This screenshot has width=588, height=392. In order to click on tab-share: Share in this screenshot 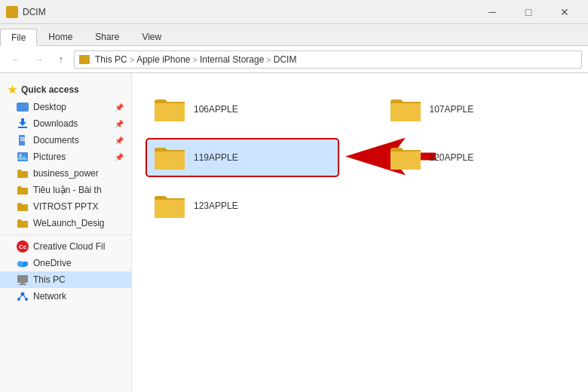, I will do `click(107, 36)`.